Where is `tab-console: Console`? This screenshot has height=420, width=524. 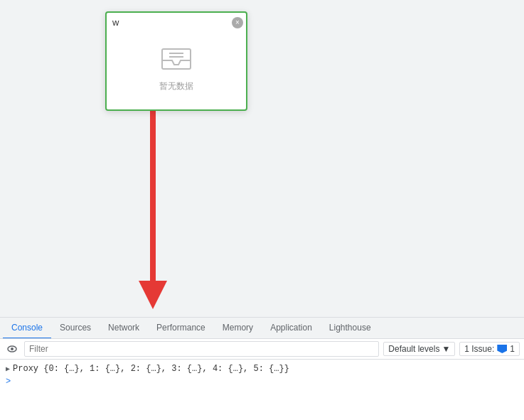
tab-console: Console is located at coordinates (27, 328).